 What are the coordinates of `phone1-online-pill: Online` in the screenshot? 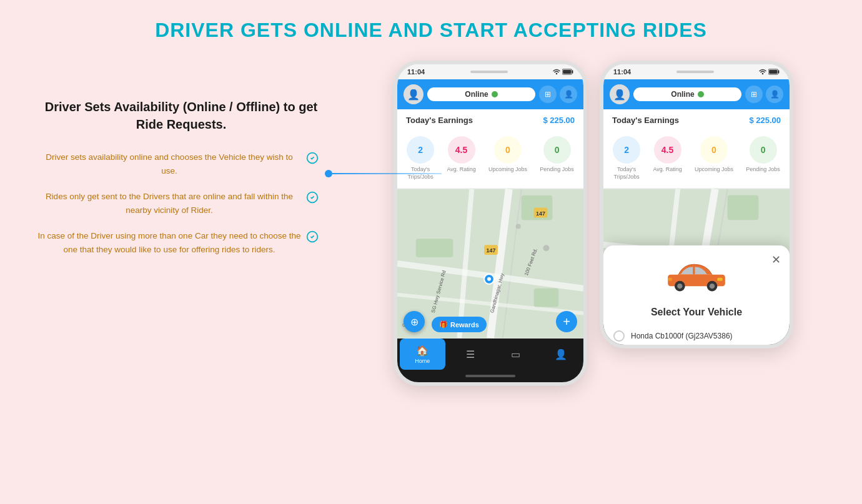 It's located at (481, 94).